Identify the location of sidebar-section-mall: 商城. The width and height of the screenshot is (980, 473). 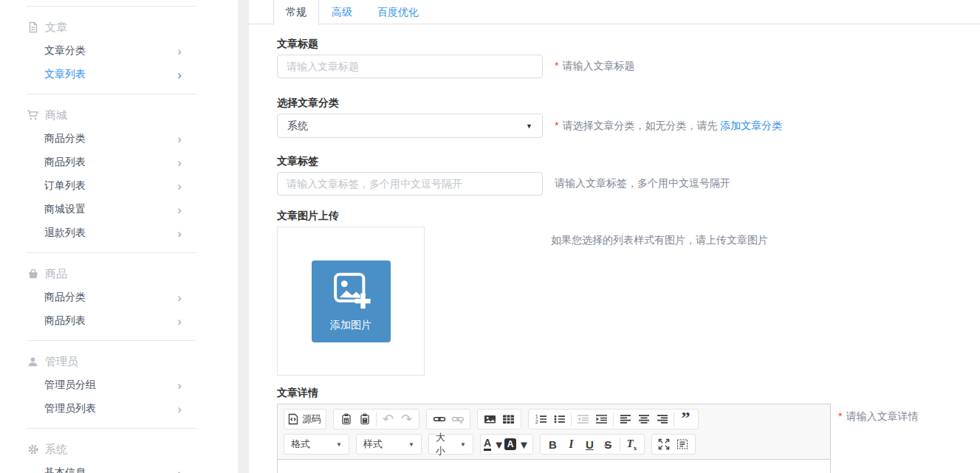
(119, 115).